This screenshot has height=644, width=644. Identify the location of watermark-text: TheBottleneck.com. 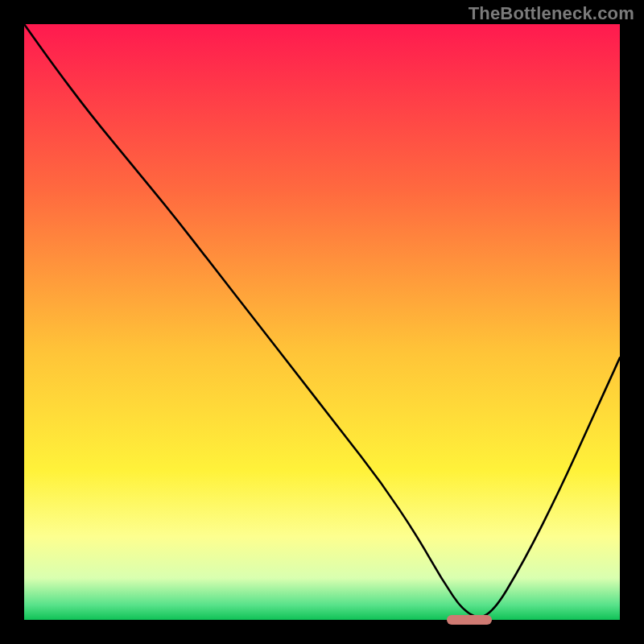
(551, 14).